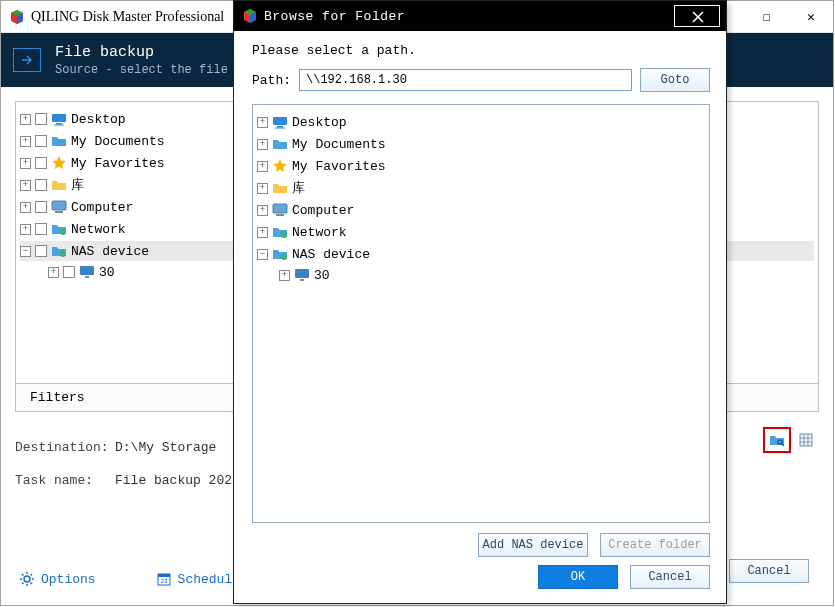 Image resolution: width=835 pixels, height=607 pixels. I want to click on browse-destination-button, so click(777, 440).